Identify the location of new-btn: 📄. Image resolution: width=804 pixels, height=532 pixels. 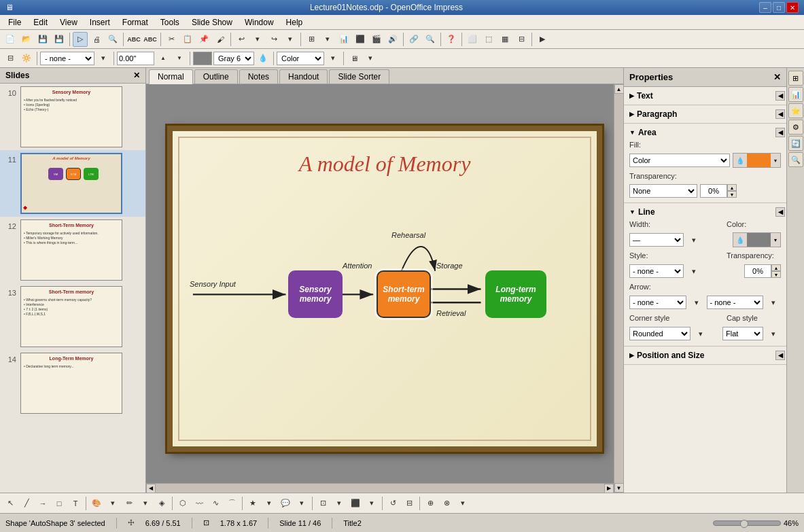
(10, 39).